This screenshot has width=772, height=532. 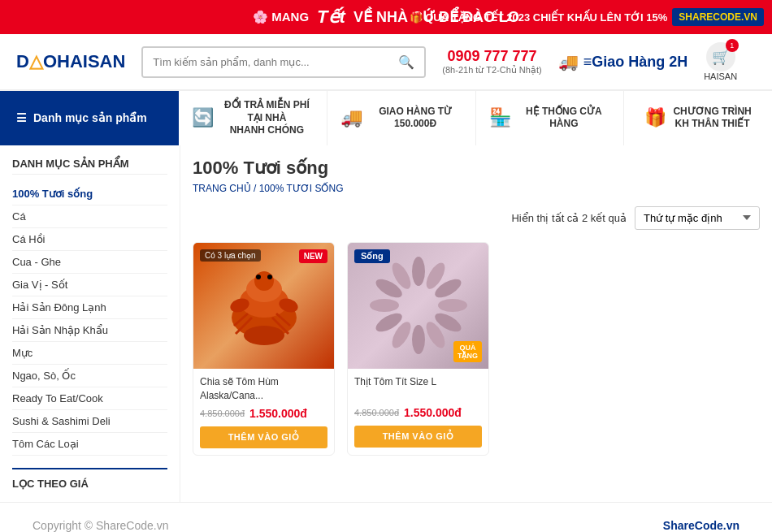 I want to click on sidebar-item-nhapkhau: Hải Sản Nhập Khẩu, so click(x=89, y=331).